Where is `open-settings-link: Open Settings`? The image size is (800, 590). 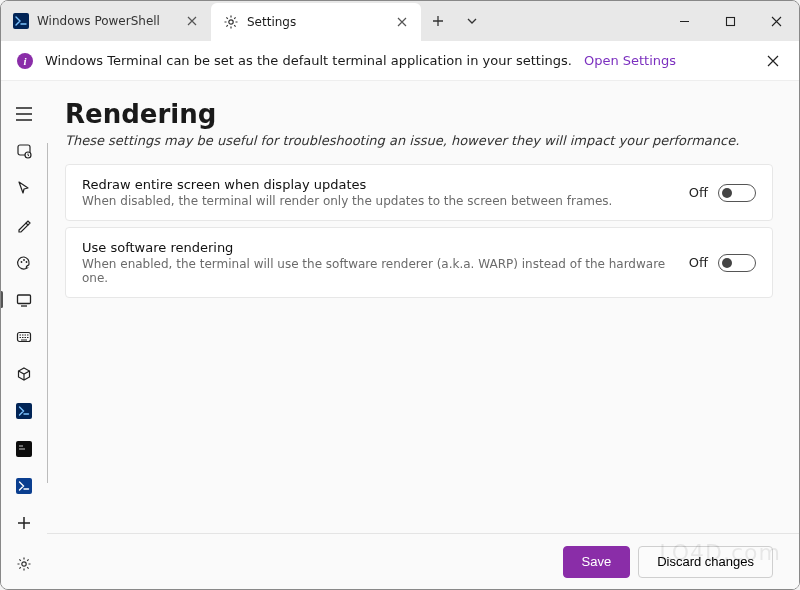 open-settings-link: Open Settings is located at coordinates (630, 60).